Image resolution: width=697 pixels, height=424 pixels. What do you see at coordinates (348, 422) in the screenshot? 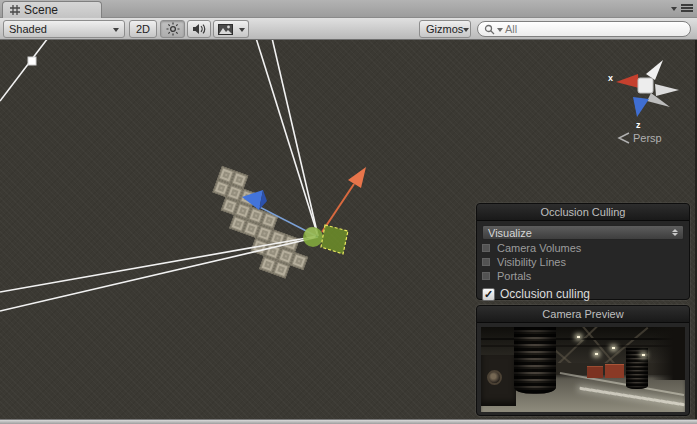
I see `window-bottom-edge` at bounding box center [348, 422].